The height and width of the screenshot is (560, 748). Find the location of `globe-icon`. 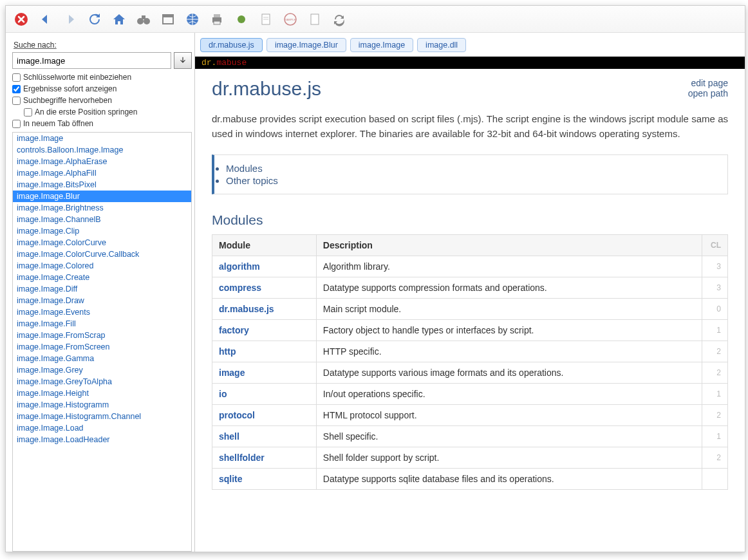

globe-icon is located at coordinates (192, 19).